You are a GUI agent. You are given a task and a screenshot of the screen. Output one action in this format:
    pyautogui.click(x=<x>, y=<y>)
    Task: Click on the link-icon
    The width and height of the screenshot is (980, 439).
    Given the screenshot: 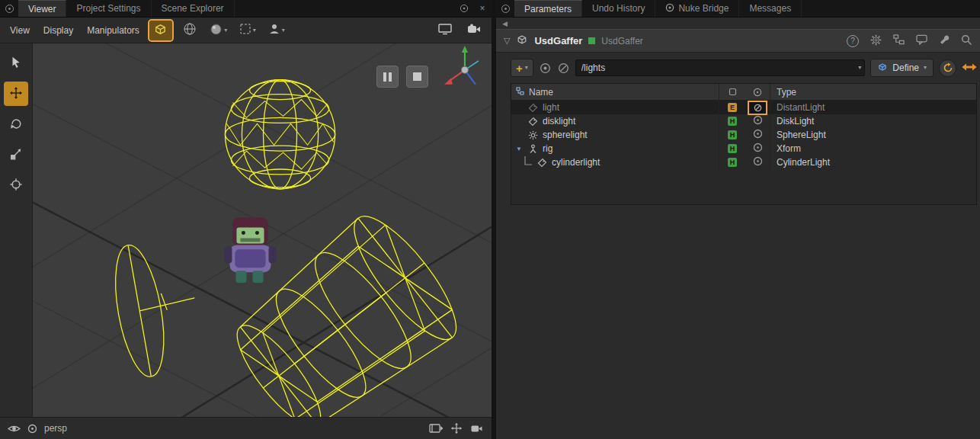 What is the action you would take?
    pyautogui.click(x=546, y=69)
    